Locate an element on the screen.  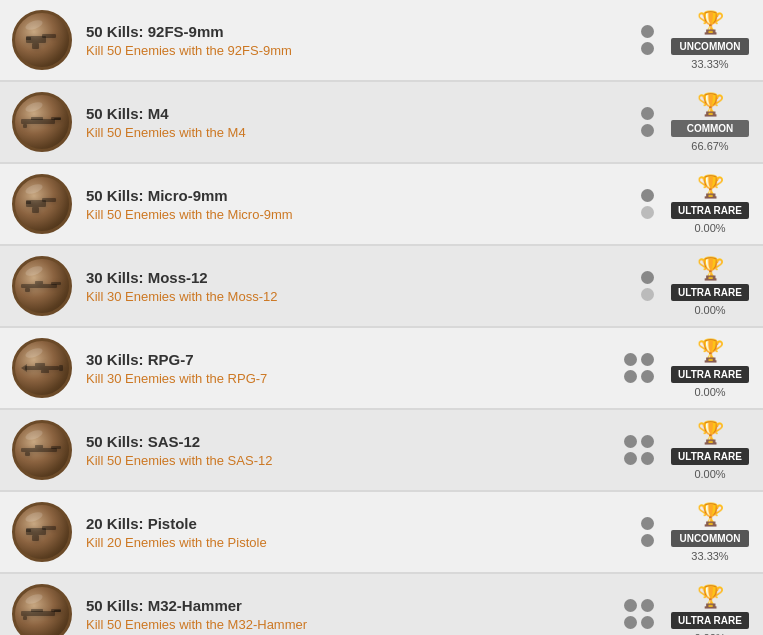
achievement-row: 30 Kills: RPG-7 Kill 30 Enemies with the… is located at coordinates (382, 369).